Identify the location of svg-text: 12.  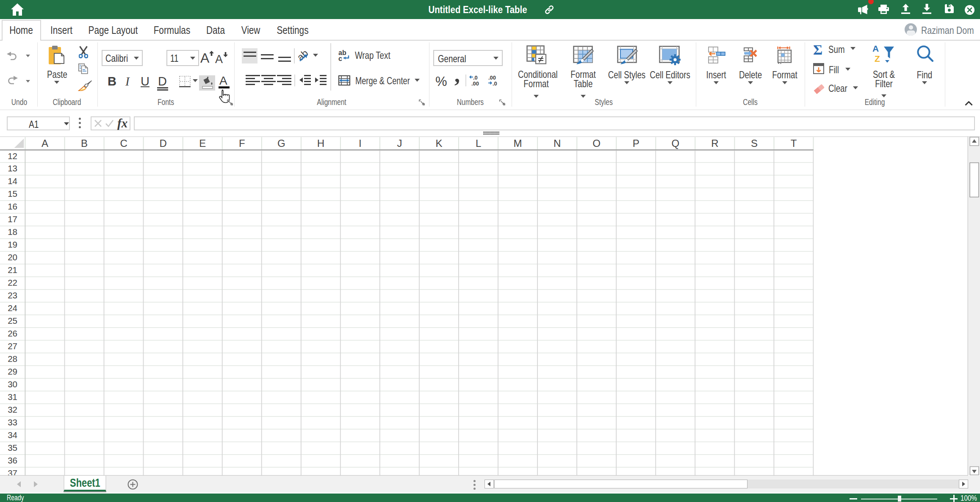
(13, 156).